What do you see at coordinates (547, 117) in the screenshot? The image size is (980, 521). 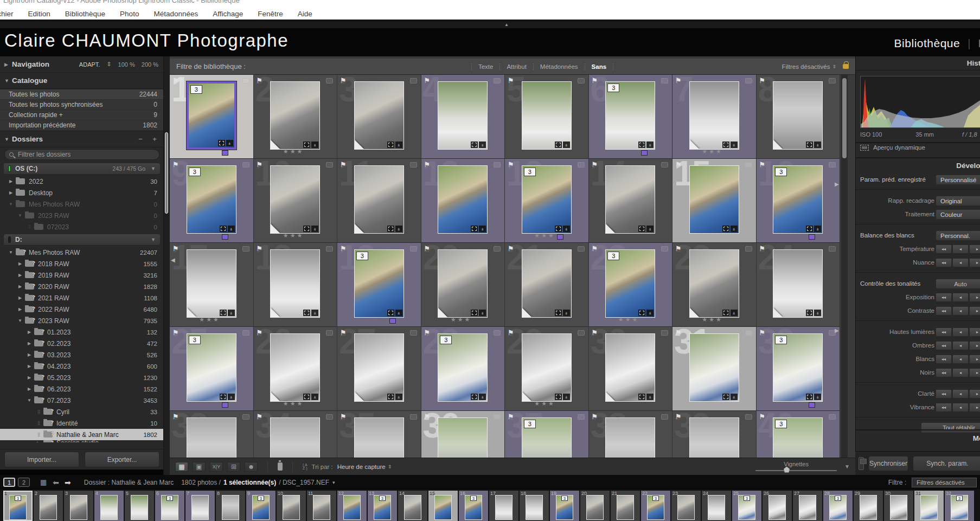 I see `grid-cell-5: 5⚑±` at bounding box center [547, 117].